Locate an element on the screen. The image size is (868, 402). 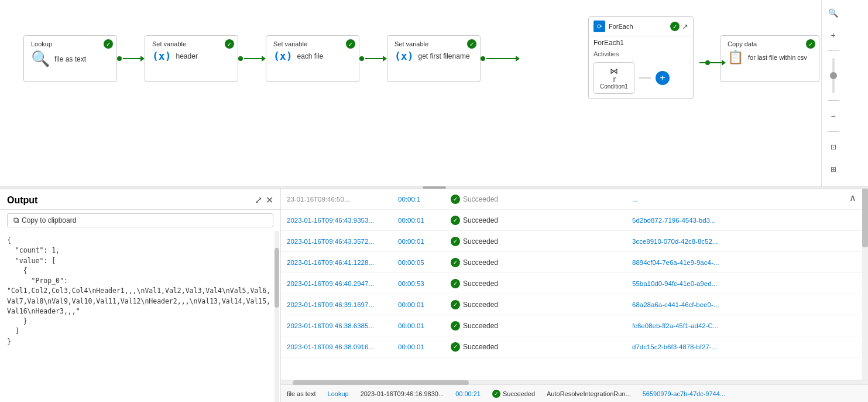
foreach-connector-dot is located at coordinates (708, 63).